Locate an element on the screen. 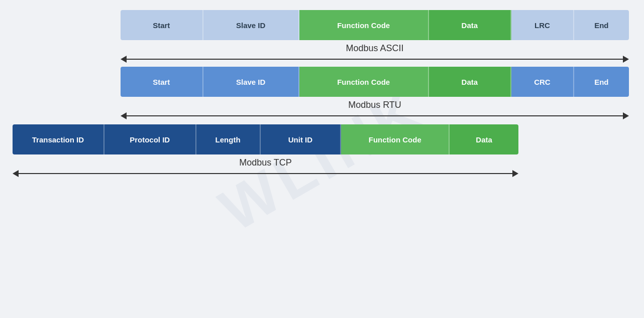  tcp-arrow-shaft is located at coordinates (265, 174).